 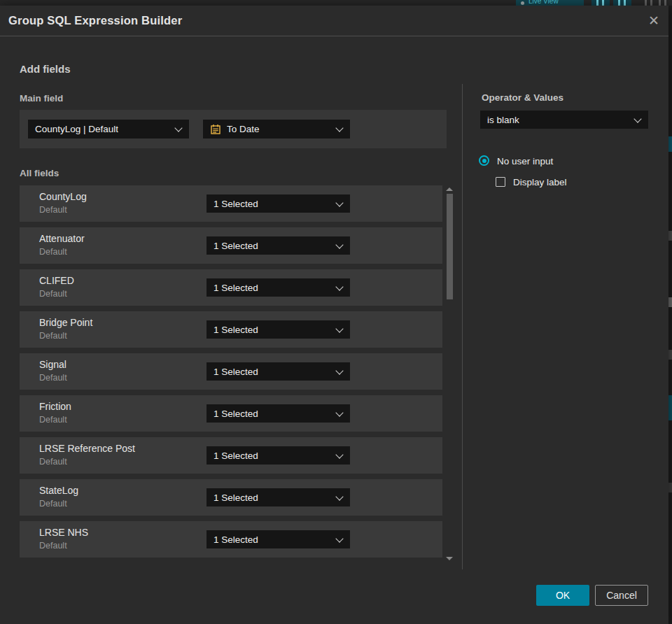 I want to click on operator-values-heading: Operator & Values, so click(x=522, y=98).